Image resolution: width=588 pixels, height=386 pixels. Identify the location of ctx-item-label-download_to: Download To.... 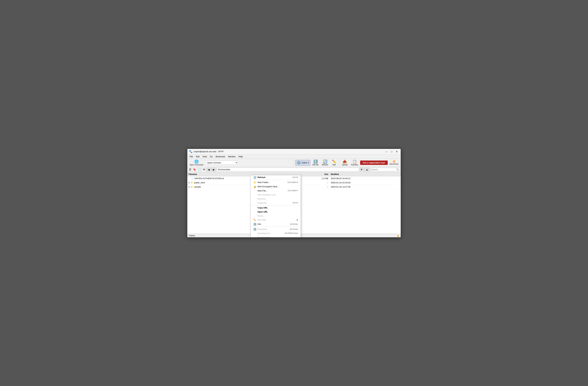
(264, 237).